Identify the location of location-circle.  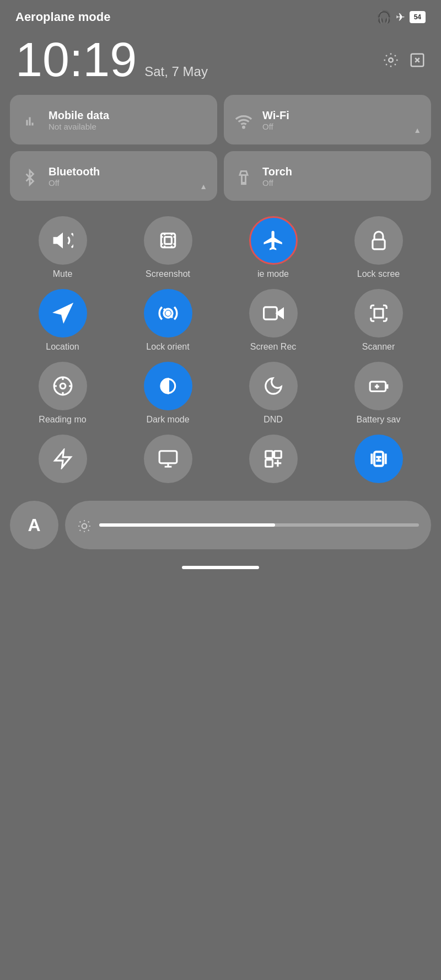
(63, 313).